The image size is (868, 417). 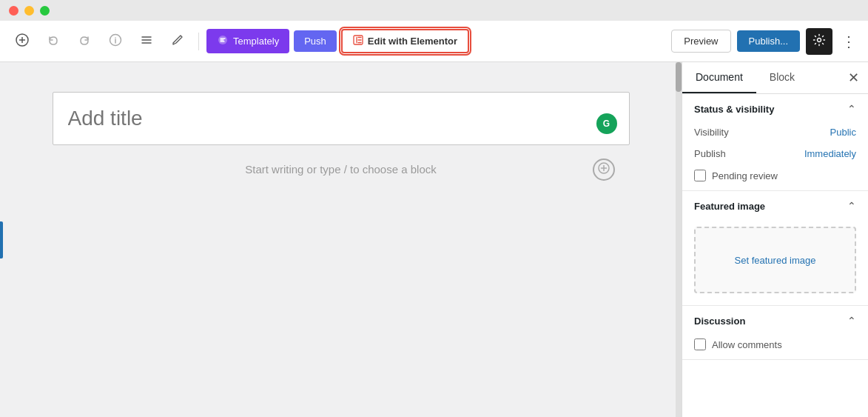 I want to click on toolbar-divider, so click(x=198, y=41).